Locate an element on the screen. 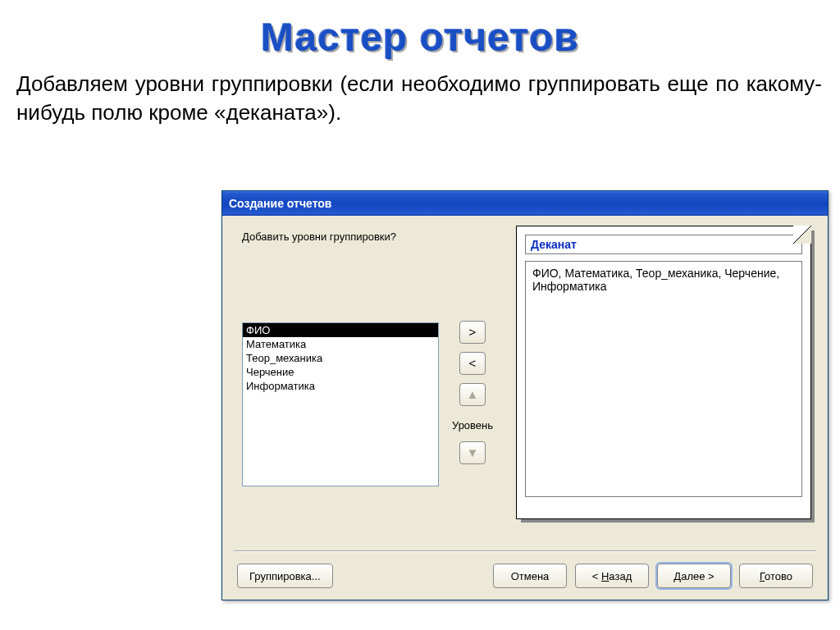 This screenshot has height=630, width=840. level-down-button: ▼ is located at coordinates (472, 453).